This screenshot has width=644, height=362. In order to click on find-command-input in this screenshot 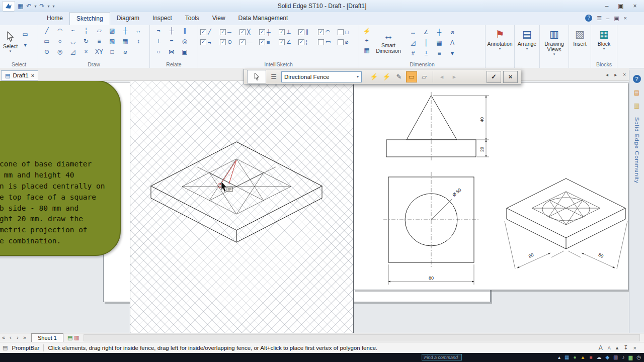, I will do `click(442, 357)`.